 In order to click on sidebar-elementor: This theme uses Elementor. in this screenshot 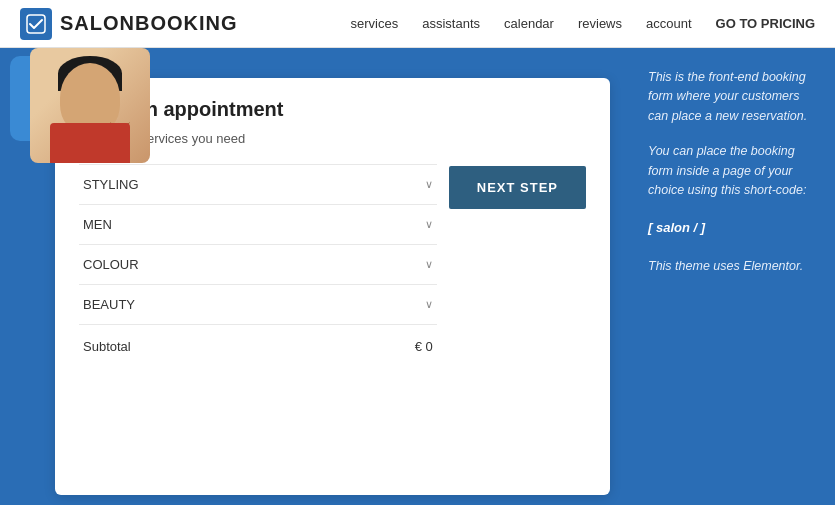, I will do `click(732, 266)`.